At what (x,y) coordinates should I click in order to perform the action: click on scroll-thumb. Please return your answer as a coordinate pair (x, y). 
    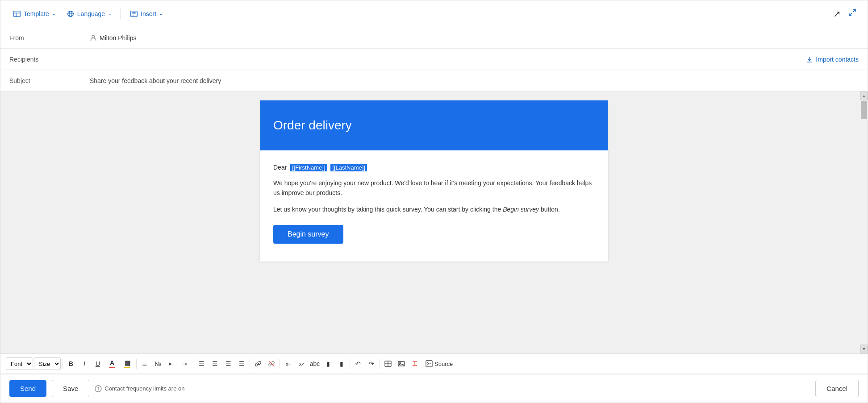
    Looking at the image, I should click on (864, 110).